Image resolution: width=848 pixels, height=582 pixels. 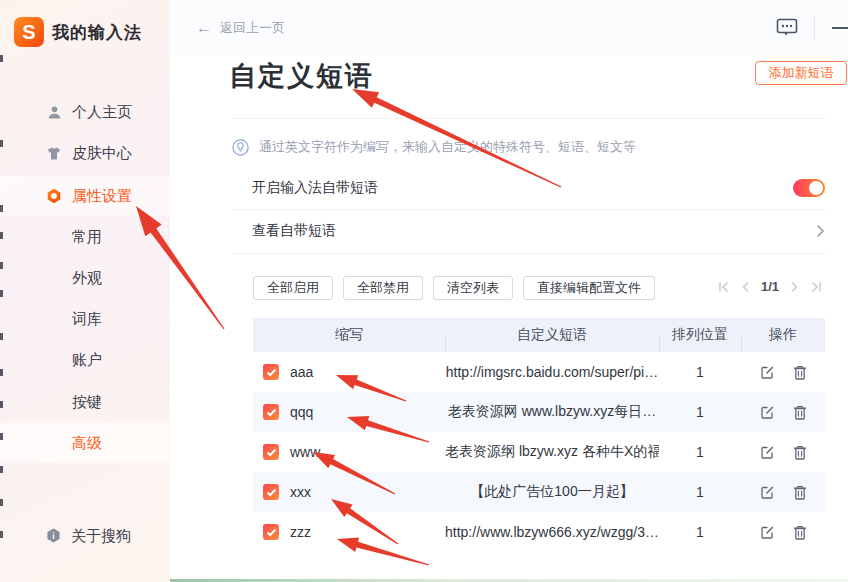 What do you see at coordinates (240, 148) in the screenshot?
I see `lightbulb-icon` at bounding box center [240, 148].